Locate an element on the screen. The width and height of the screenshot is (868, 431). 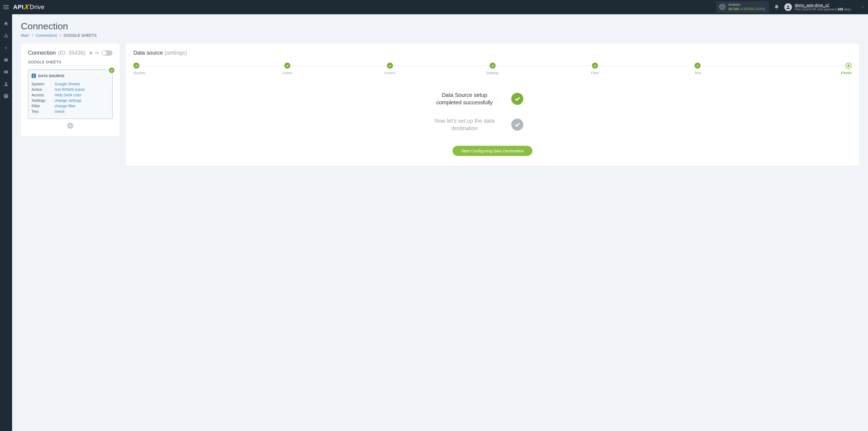
user-icon is located at coordinates (6, 84).